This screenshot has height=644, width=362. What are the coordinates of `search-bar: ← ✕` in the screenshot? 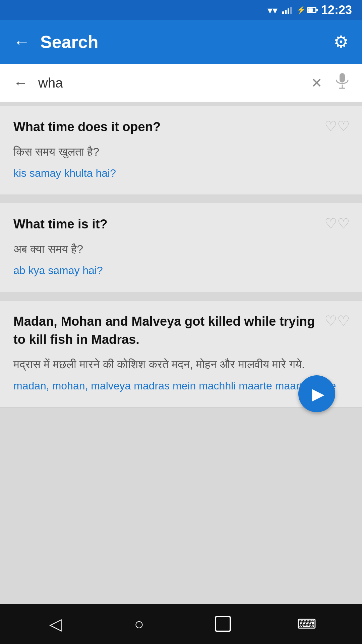 It's located at (181, 83).